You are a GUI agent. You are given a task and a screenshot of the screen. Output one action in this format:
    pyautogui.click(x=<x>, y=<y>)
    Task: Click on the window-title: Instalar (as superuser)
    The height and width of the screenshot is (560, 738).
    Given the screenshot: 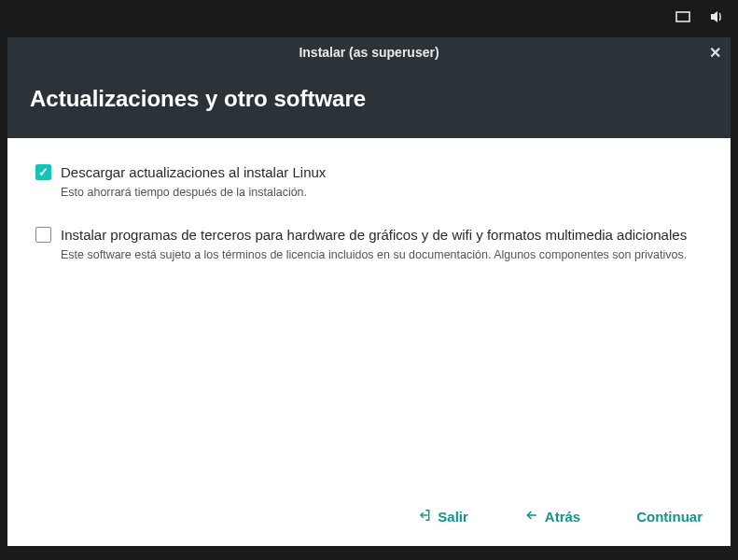 What is the action you would take?
    pyautogui.click(x=369, y=52)
    